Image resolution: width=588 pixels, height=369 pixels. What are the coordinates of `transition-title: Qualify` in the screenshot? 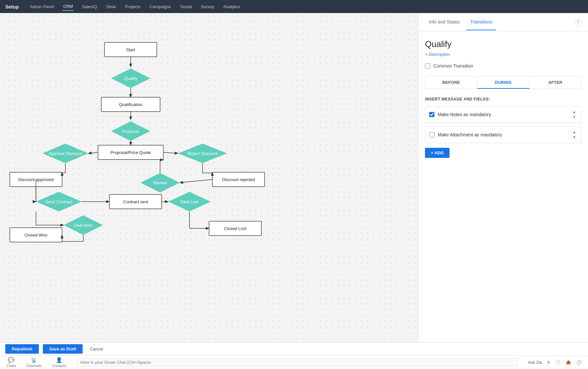 It's located at (503, 44).